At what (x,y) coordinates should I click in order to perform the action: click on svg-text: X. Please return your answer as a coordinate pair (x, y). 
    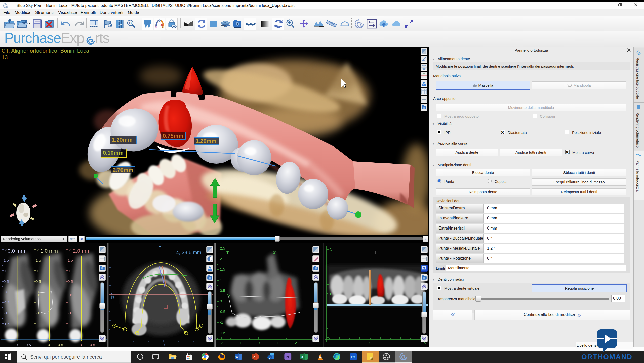
    Looking at the image, I should click on (302, 357).